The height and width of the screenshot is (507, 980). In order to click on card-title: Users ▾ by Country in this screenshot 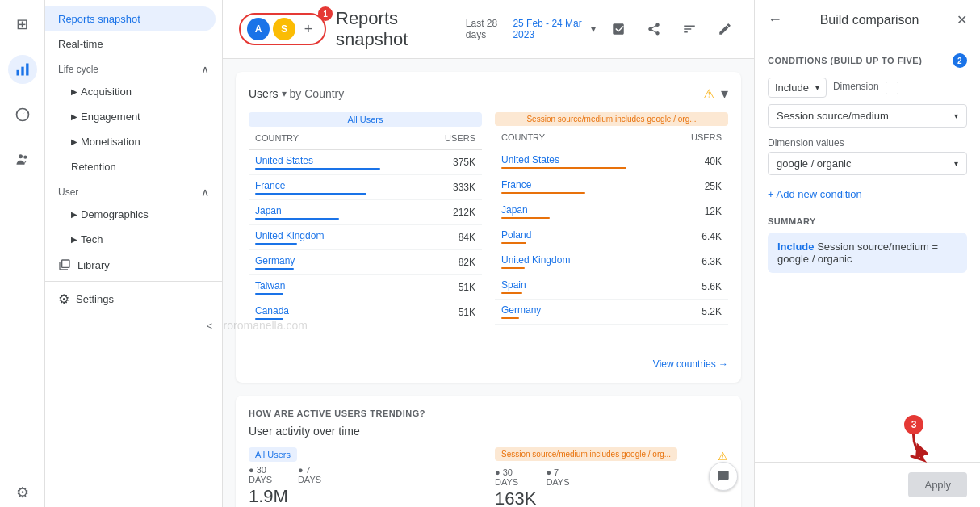, I will do `click(296, 94)`.